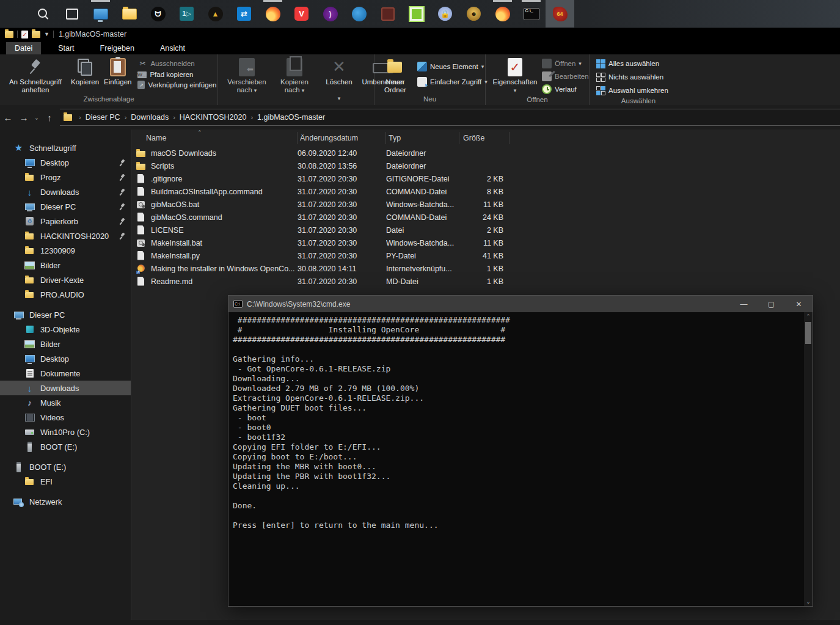  What do you see at coordinates (486, 204) in the screenshot?
I see `file-row-gibmacos-bat: gibMacOS.bat 31.07.2020 20:30Windows-Bat…` at bounding box center [486, 204].